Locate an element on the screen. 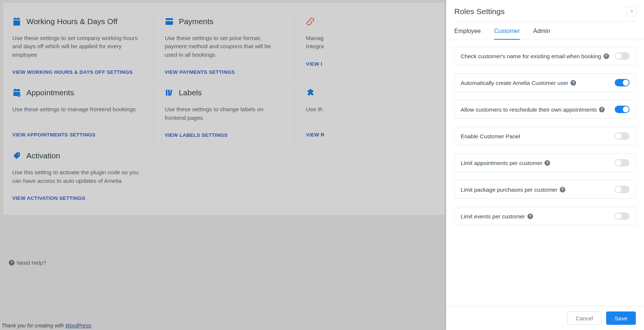 This screenshot has height=330, width=644. card-labels: Labels Use these settings to change labe… is located at coordinates (224, 113).